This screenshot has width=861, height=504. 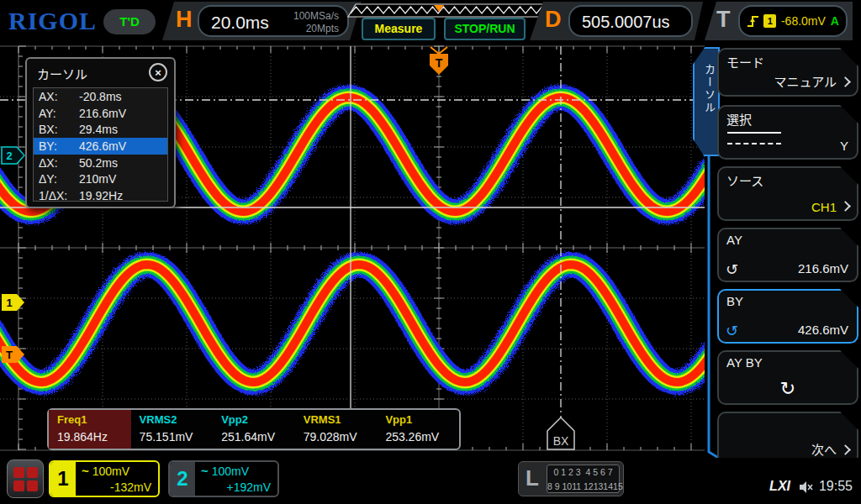 I want to click on svg-text: BX, so click(x=562, y=441).